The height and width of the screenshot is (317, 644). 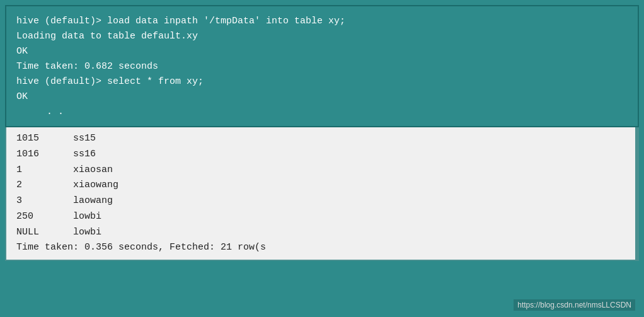 What do you see at coordinates (19, 200) in the screenshot?
I see `col1: 3` at bounding box center [19, 200].